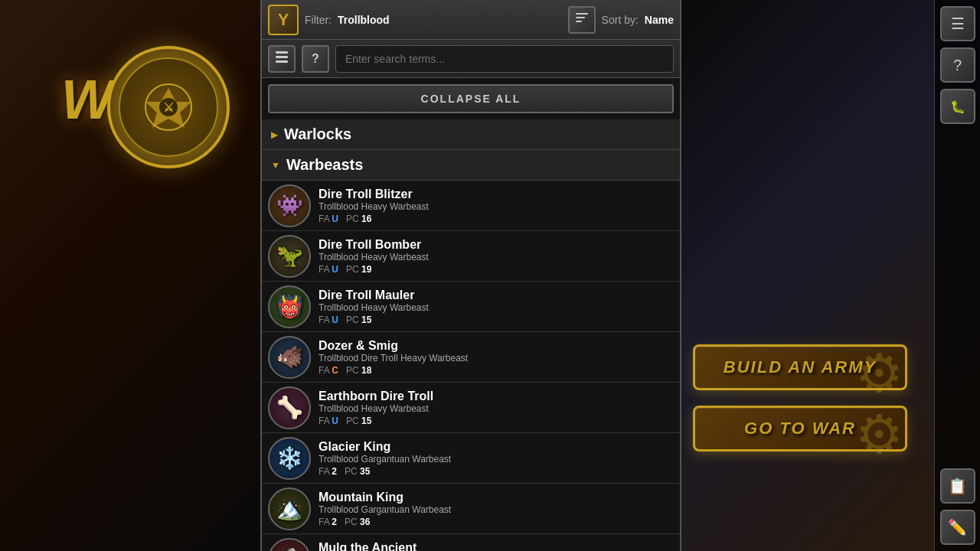 This screenshot has width=980, height=551. I want to click on list-icon, so click(282, 58).